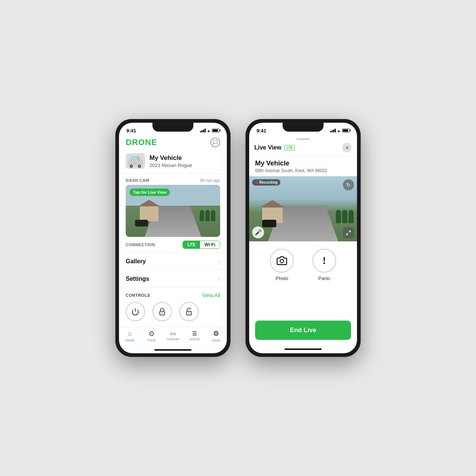 The image size is (476, 476). What do you see at coordinates (348, 233) in the screenshot?
I see `expand-icon` at bounding box center [348, 233].